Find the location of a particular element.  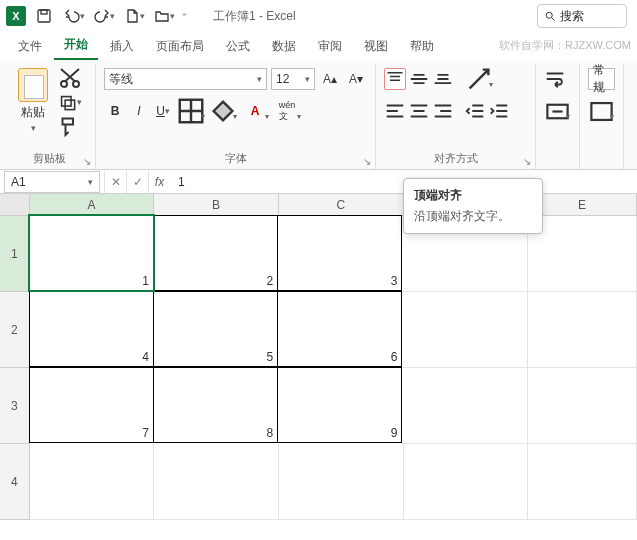

watermark: 软件自学网：RJZXW.COM is located at coordinates (565, 46).